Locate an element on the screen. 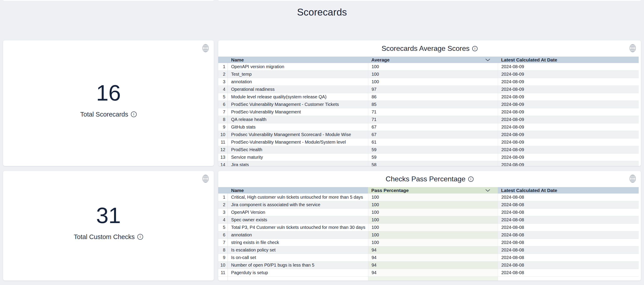 The height and width of the screenshot is (285, 644). table-row: 10Number of open P0/P1 bugs is less than… is located at coordinates (430, 265).